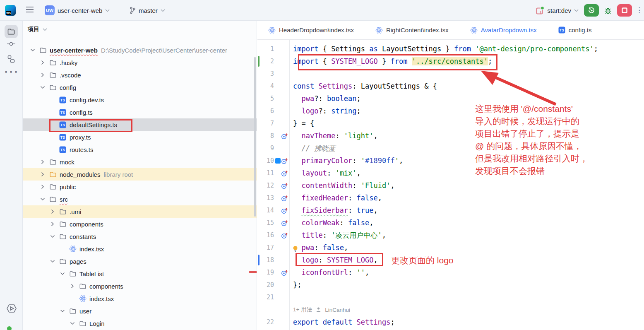 Image resolution: width=644 pixels, height=330 pixels. Describe the element at coordinates (451, 61) in the screenshot. I see `code-line-2: 2import { SYSTEM_LOGO } from '../src/con…` at that location.